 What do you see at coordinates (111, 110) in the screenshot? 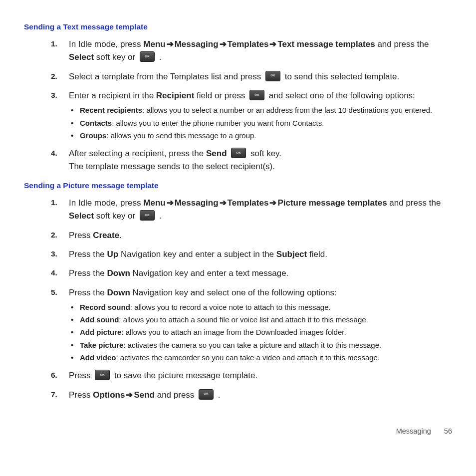
I see `option-name: Recent recipients` at bounding box center [111, 110].